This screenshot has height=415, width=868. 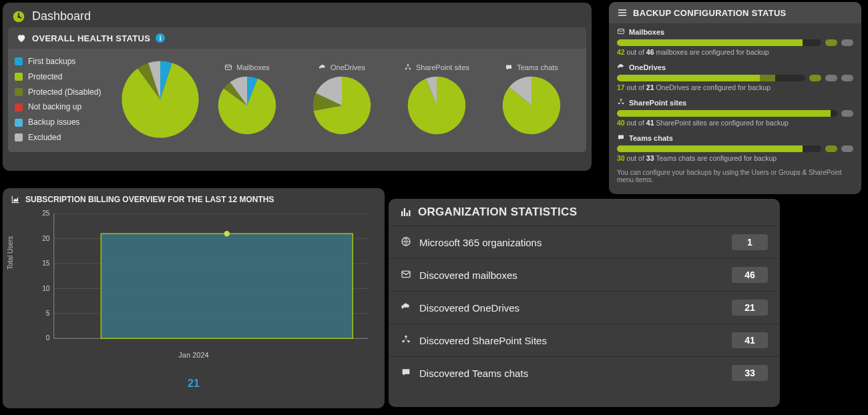 What do you see at coordinates (584, 372) in the screenshot?
I see `org-stat-row: Discovered Teams chats33` at bounding box center [584, 372].